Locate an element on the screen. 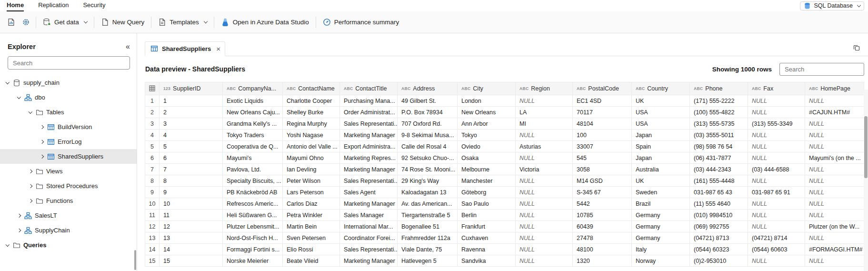 The image size is (868, 271). data-cell: 100 is located at coordinates (602, 135).